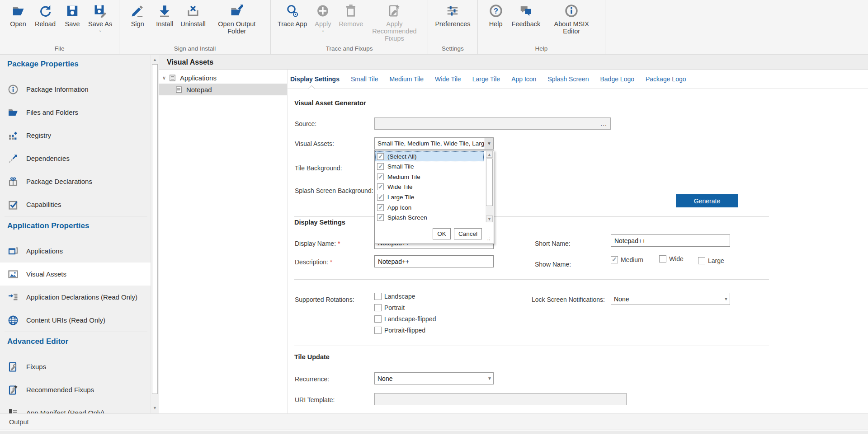 Image resolution: width=868 pixels, height=436 pixels. Describe the element at coordinates (165, 78) in the screenshot. I see `chevron-down-icon: ∨` at that location.